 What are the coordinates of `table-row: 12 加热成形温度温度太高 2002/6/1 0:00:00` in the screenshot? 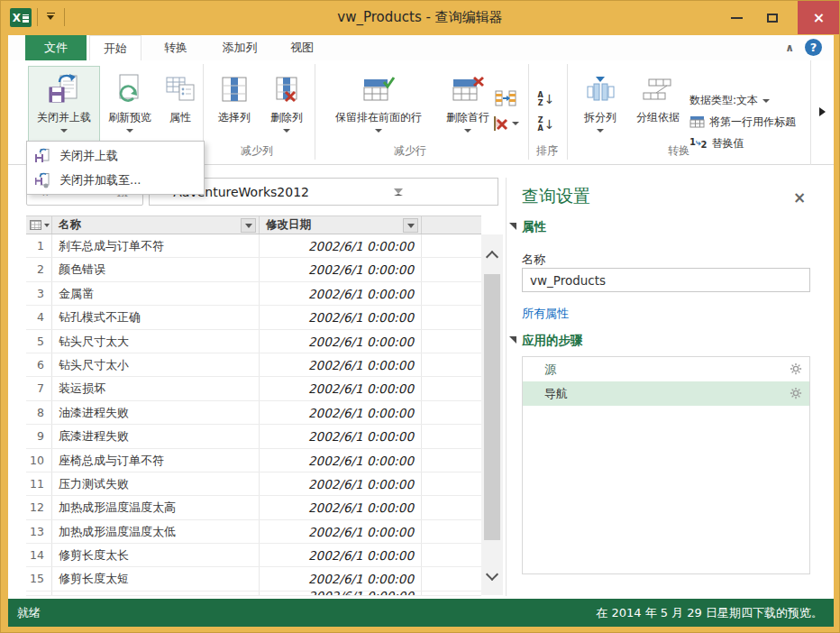 It's located at (254, 508).